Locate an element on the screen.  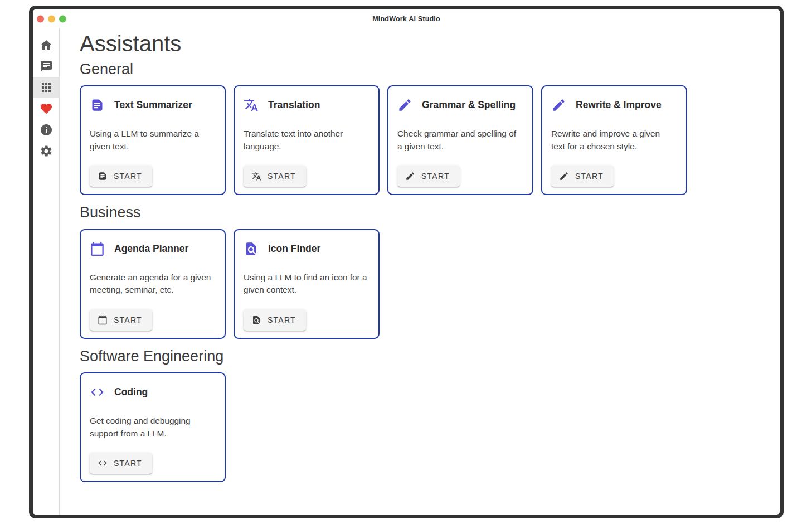
card-header: Coding is located at coordinates (153, 392).